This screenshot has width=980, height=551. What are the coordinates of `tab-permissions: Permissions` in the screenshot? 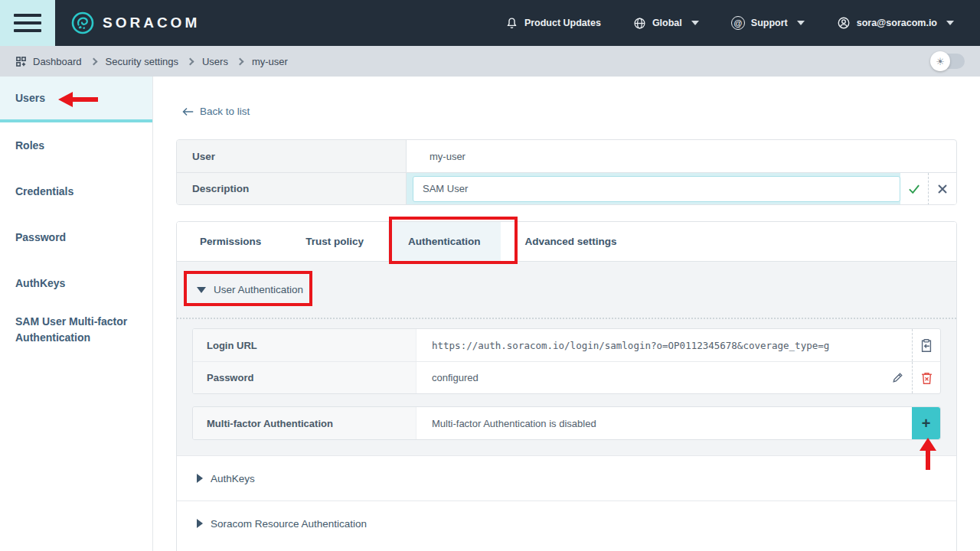 It's located at (230, 242).